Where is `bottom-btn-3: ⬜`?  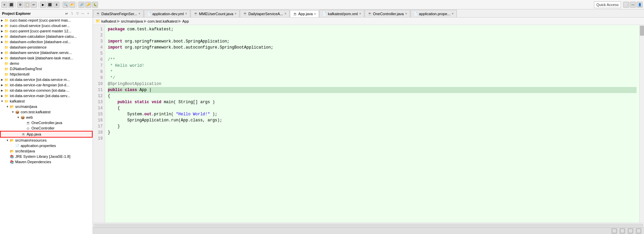
bottom-btn-3: ⬜ is located at coordinates (630, 231).